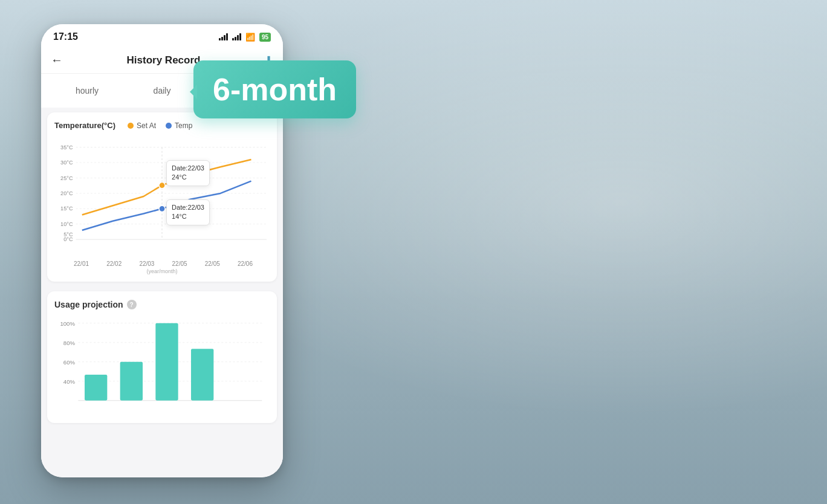 Image resolution: width=827 pixels, height=504 pixels. What do you see at coordinates (66, 178) in the screenshot?
I see `svg-text: 25°C` at bounding box center [66, 178].